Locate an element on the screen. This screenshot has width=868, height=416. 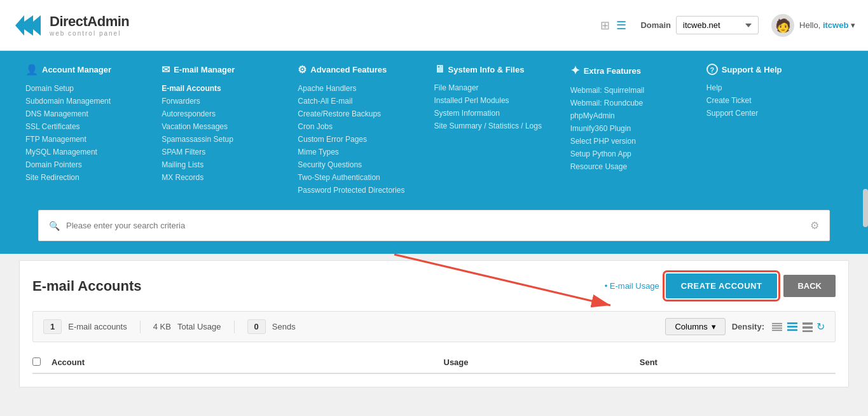
site-summary-link: Site Summary / Statistics / Logs is located at coordinates (488, 126).